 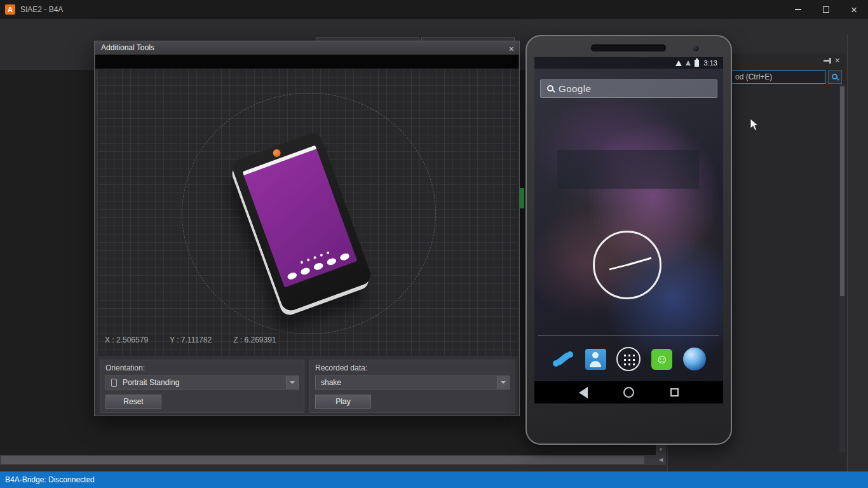 What do you see at coordinates (854, 10) in the screenshot?
I see `close-icon: ×` at bounding box center [854, 10].